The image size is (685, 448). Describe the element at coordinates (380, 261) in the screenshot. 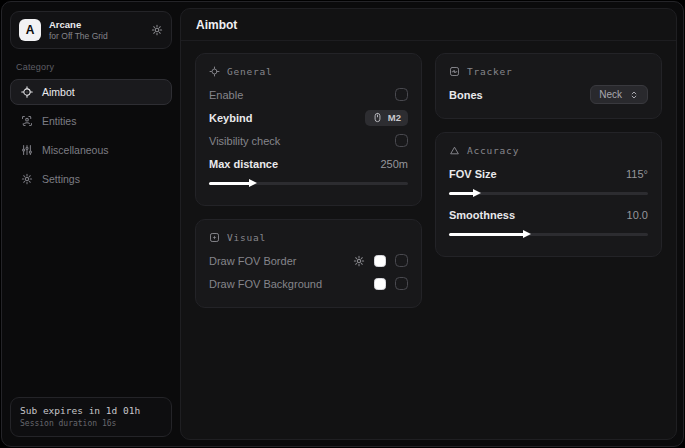

I see `fov-border-color-swatch` at that location.